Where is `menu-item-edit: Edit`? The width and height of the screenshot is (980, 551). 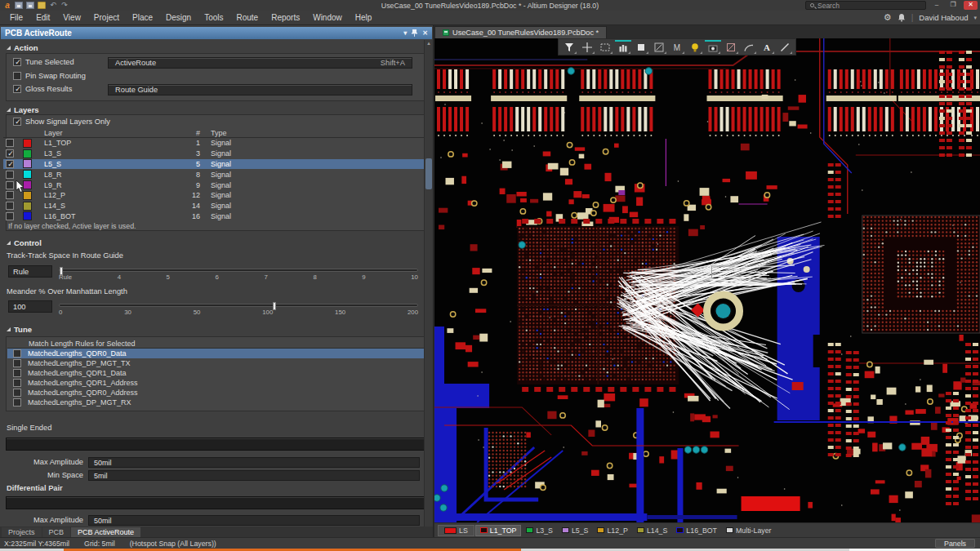
menu-item-edit: Edit is located at coordinates (42, 18).